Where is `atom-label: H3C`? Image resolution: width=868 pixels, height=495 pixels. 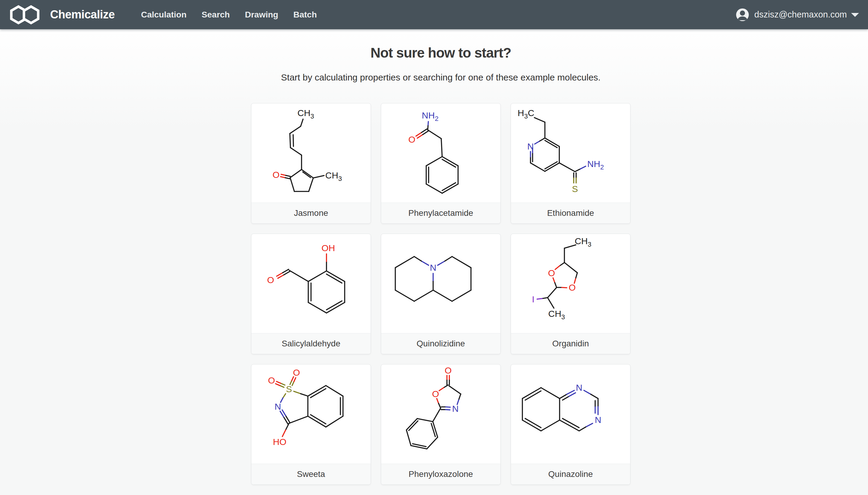 atom-label: H3C is located at coordinates (526, 114).